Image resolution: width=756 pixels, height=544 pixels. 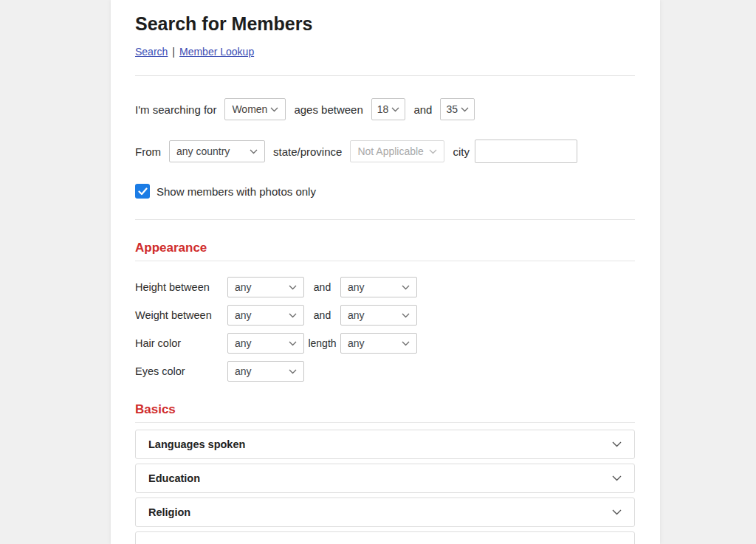 What do you see at coordinates (388, 109) in the screenshot?
I see `age-min-select: 18` at bounding box center [388, 109].